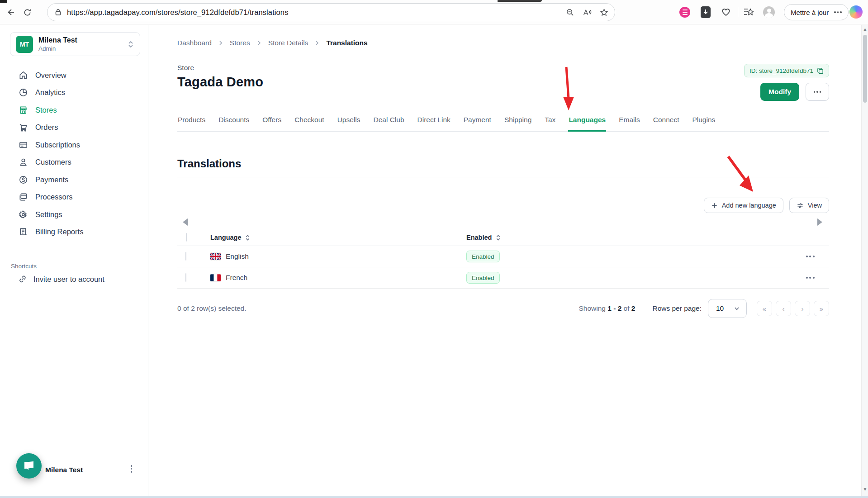 The width and height of the screenshot is (868, 498). What do you see at coordinates (240, 43) in the screenshot?
I see `breadcrumb-stores: Stores` at bounding box center [240, 43].